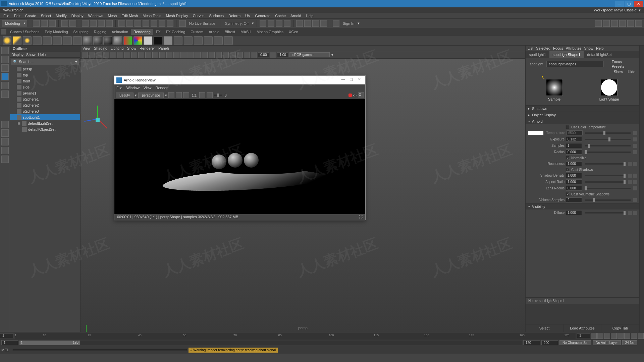 This screenshot has width=644, height=362. What do you see at coordinates (45, 111) in the screenshot?
I see `outliner-psphere3: pSphere3` at bounding box center [45, 111].